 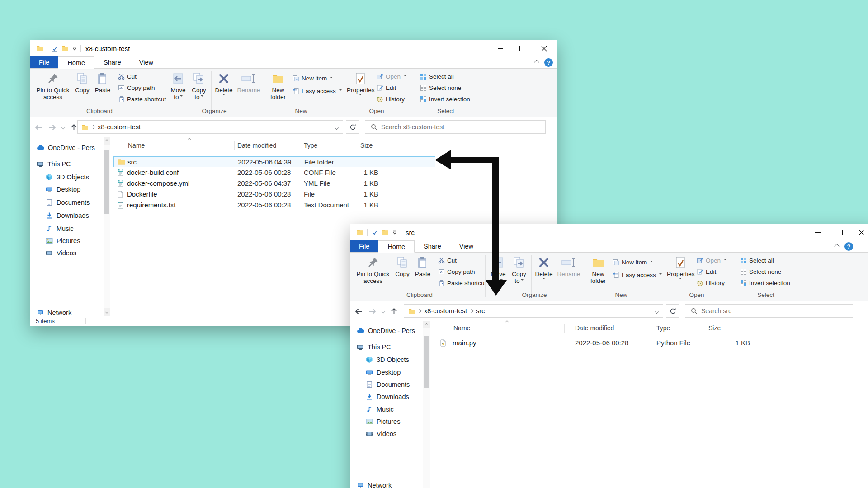 What do you see at coordinates (373, 272) in the screenshot?
I see `pin-to-quick-access-button: Pin to Quick access` at bounding box center [373, 272].